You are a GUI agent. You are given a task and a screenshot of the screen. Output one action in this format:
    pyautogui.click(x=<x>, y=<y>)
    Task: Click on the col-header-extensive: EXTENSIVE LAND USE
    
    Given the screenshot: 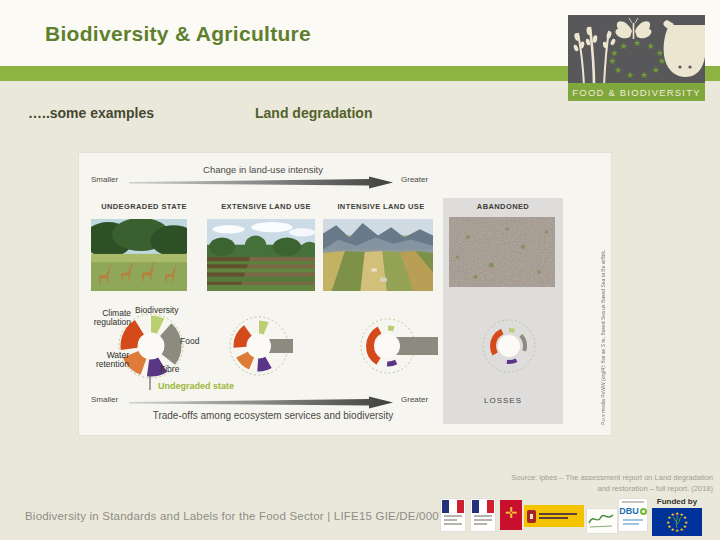 What is the action you would take?
    pyautogui.click(x=266, y=206)
    